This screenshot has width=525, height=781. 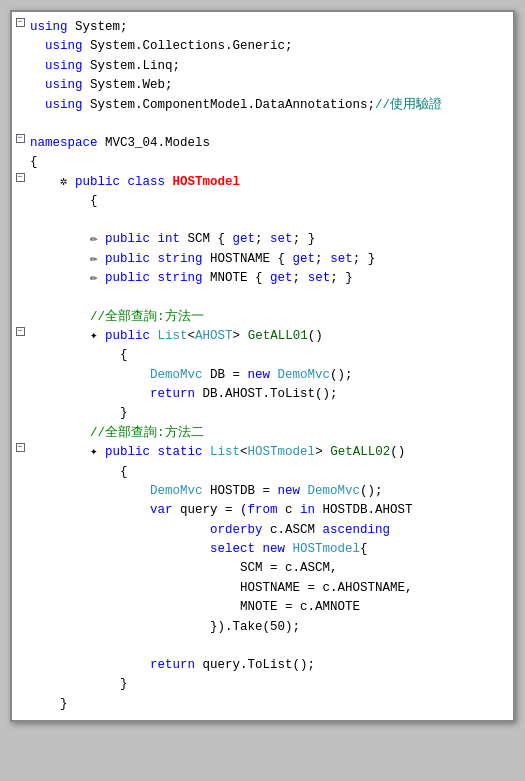 What do you see at coordinates (268, 568) in the screenshot?
I see `line-content-29: SCM = c.ASCM,` at bounding box center [268, 568].